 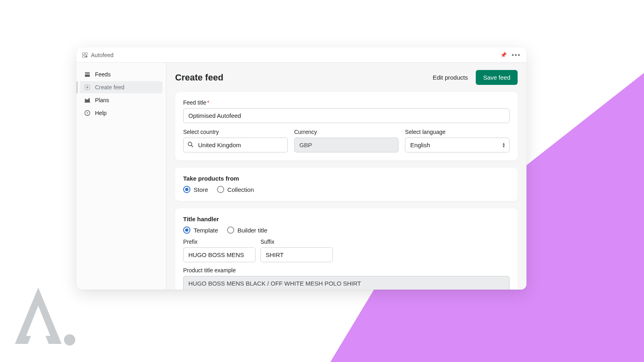 I want to click on sidebar-item-label: Help, so click(x=101, y=113).